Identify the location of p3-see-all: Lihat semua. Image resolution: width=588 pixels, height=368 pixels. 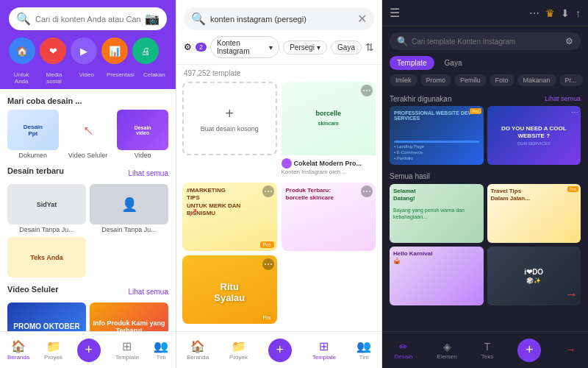
(563, 99).